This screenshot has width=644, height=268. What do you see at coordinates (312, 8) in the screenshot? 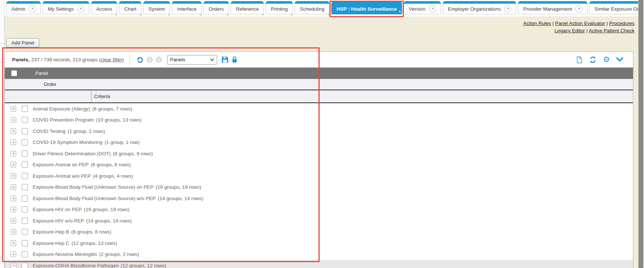
I see `tab: Scheduling` at bounding box center [312, 8].